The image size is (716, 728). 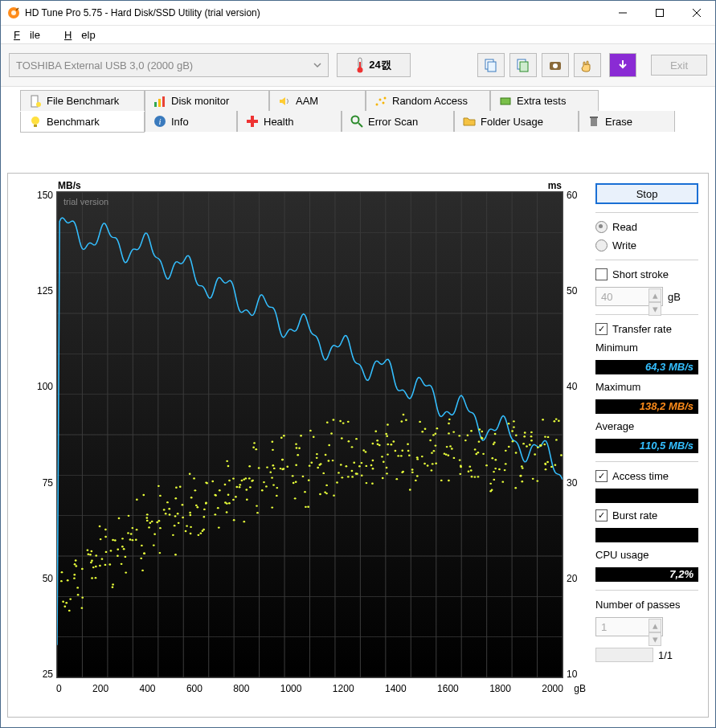 What do you see at coordinates (398, 121) in the screenshot?
I see `tab-error-scan: Error Scan` at bounding box center [398, 121].